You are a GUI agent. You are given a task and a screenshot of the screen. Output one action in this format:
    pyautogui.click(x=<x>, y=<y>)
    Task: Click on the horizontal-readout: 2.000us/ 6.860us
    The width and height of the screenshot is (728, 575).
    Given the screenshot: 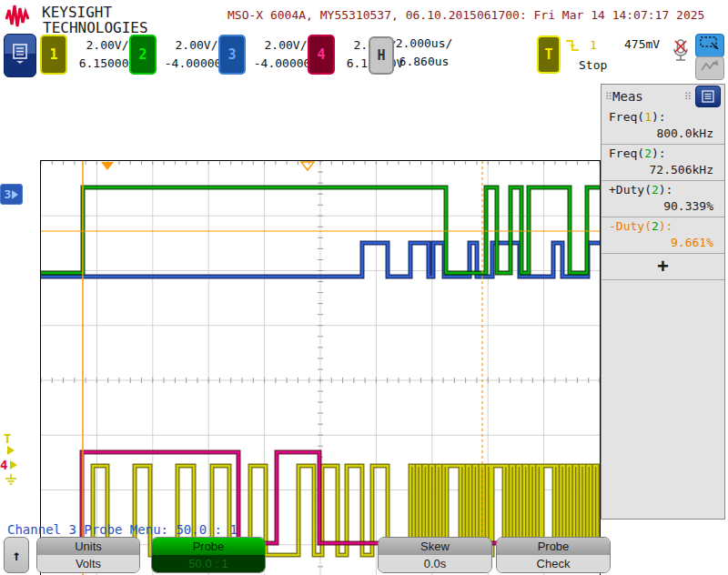 What is the action you would take?
    pyautogui.click(x=424, y=53)
    